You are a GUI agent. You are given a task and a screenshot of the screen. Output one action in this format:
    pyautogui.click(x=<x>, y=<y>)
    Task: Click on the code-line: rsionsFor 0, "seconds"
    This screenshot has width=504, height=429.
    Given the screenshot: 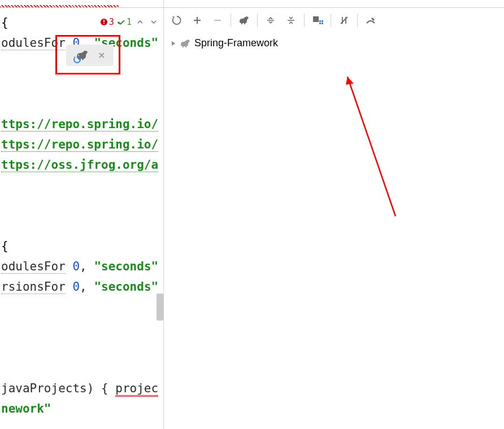 What is the action you would take?
    pyautogui.click(x=81, y=287)
    